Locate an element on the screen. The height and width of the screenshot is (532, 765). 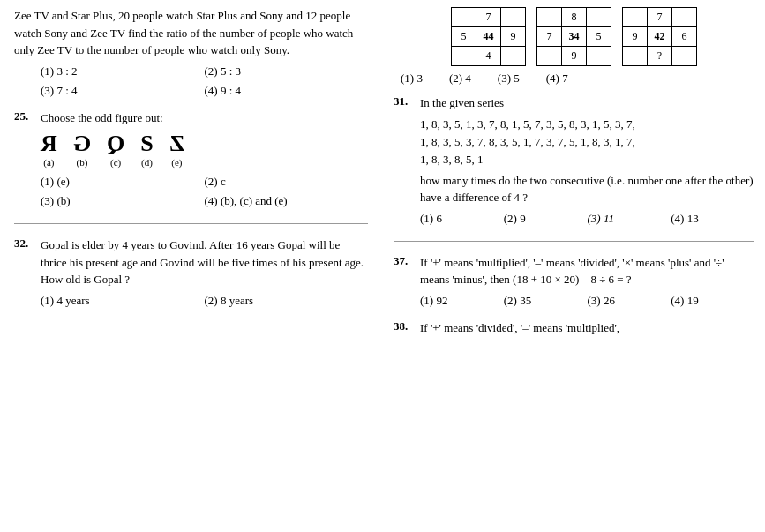
q37-text: If '+' means 'multiplied', '–' means 'di… is located at coordinates (588, 272).